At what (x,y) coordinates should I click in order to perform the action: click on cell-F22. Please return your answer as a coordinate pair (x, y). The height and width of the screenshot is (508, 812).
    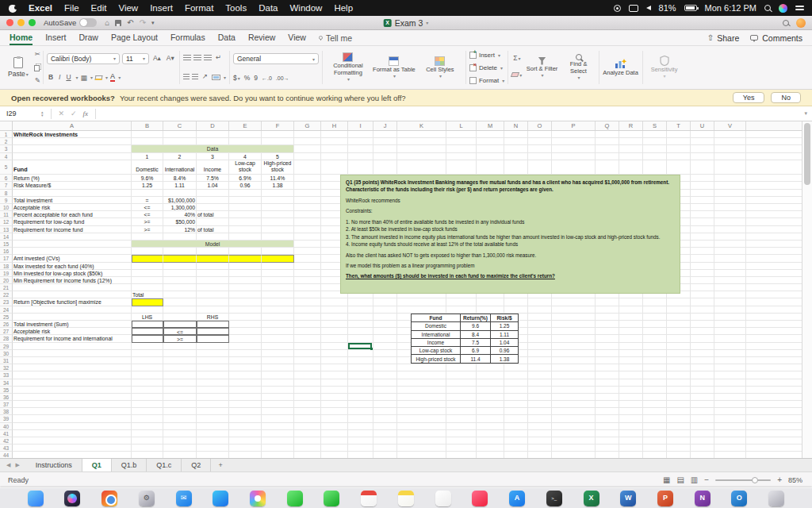
    Looking at the image, I should click on (278, 295).